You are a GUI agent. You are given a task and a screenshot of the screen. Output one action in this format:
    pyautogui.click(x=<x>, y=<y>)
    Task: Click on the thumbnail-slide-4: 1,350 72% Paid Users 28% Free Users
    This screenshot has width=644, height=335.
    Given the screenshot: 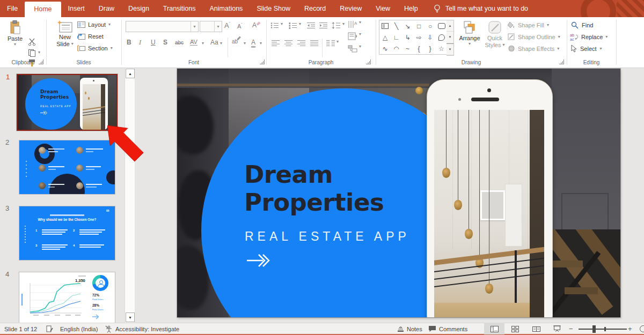 What is the action you would take?
    pyautogui.click(x=67, y=297)
    